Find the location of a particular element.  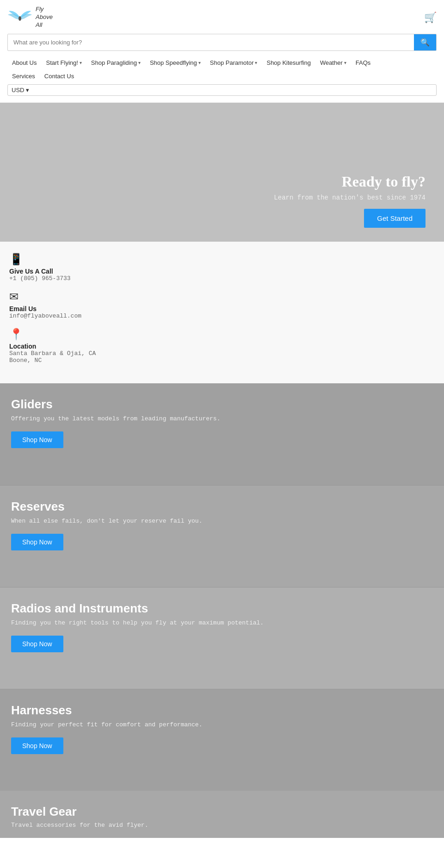

email-icon: ✉ is located at coordinates (222, 297).